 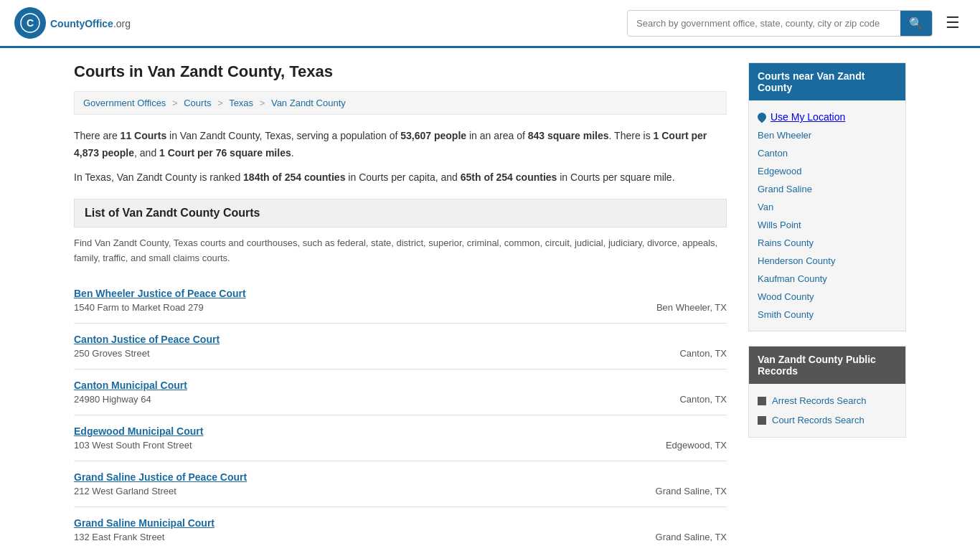 I want to click on nearby-courts-header: Courts near Van Zandt County, so click(x=827, y=82).